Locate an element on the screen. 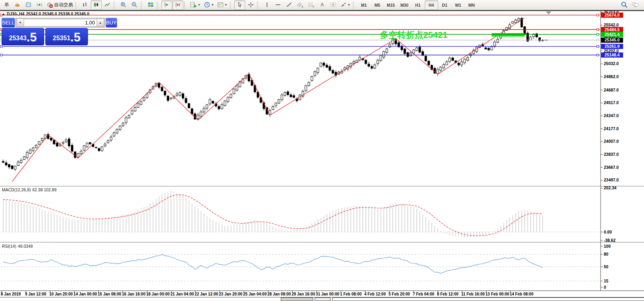 Image resolution: width=644 pixels, height=301 pixels. chart-title-symbol: DJ30-,H4 is located at coordinates (16, 14).